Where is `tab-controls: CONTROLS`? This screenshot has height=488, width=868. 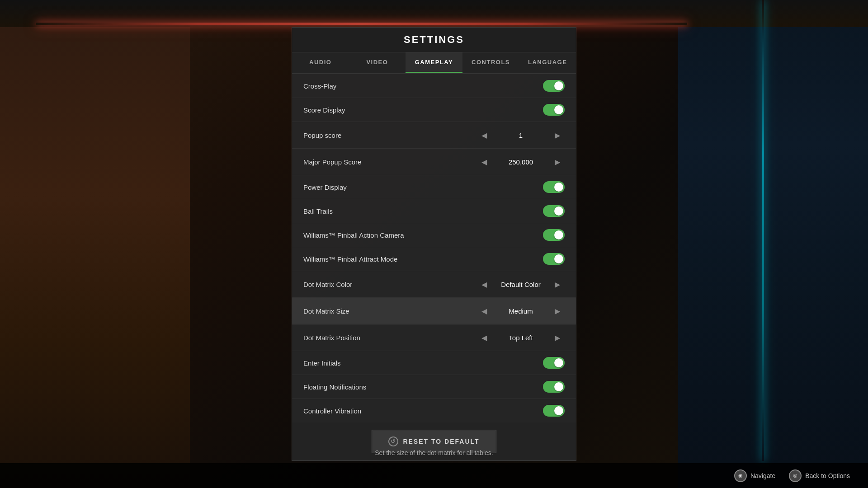 tab-controls: CONTROLS is located at coordinates (491, 63).